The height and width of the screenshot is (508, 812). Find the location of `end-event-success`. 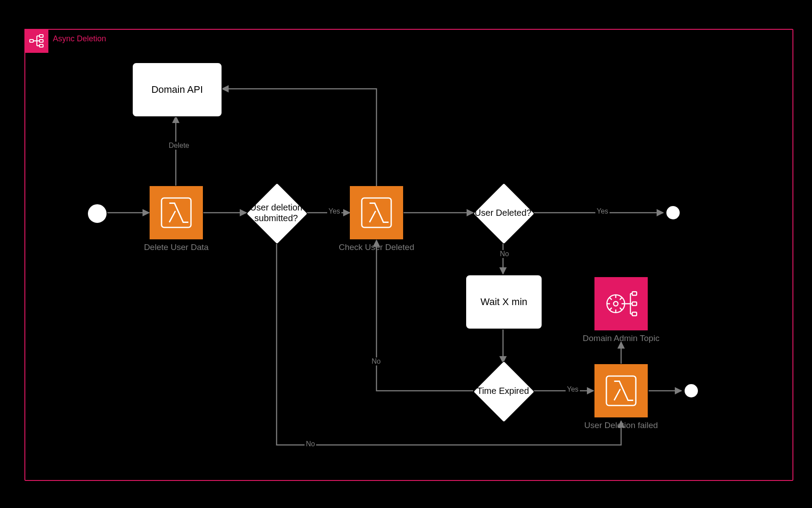

end-event-success is located at coordinates (673, 213).